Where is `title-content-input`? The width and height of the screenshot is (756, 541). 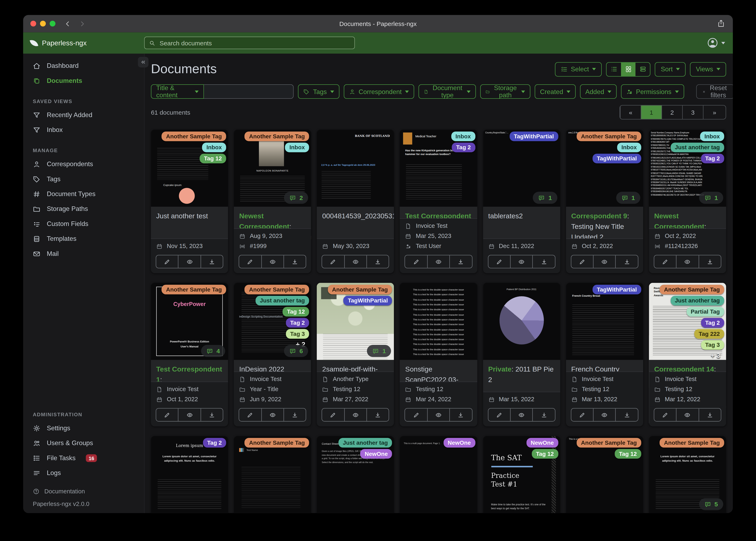
title-content-input is located at coordinates (249, 91).